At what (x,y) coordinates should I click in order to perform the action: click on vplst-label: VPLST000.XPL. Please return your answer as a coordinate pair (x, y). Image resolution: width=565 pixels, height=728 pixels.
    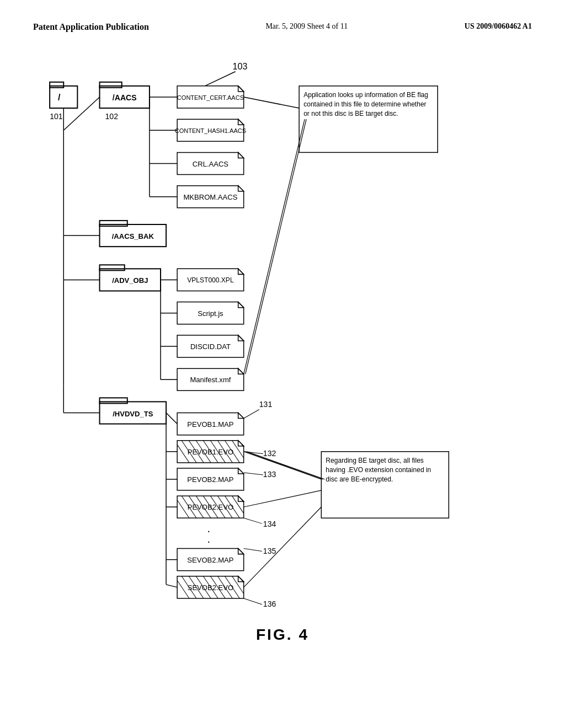
    Looking at the image, I should click on (211, 280).